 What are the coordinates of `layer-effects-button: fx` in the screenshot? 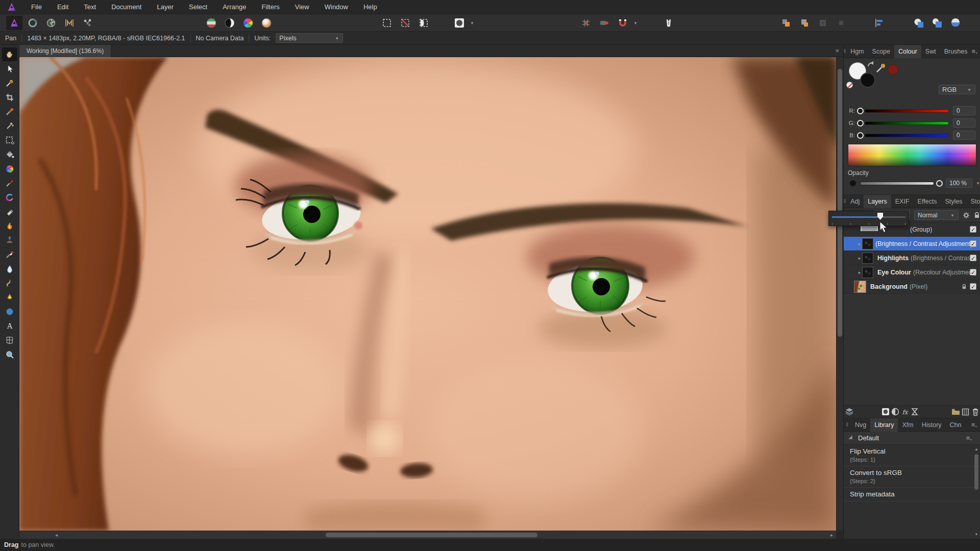 It's located at (905, 412).